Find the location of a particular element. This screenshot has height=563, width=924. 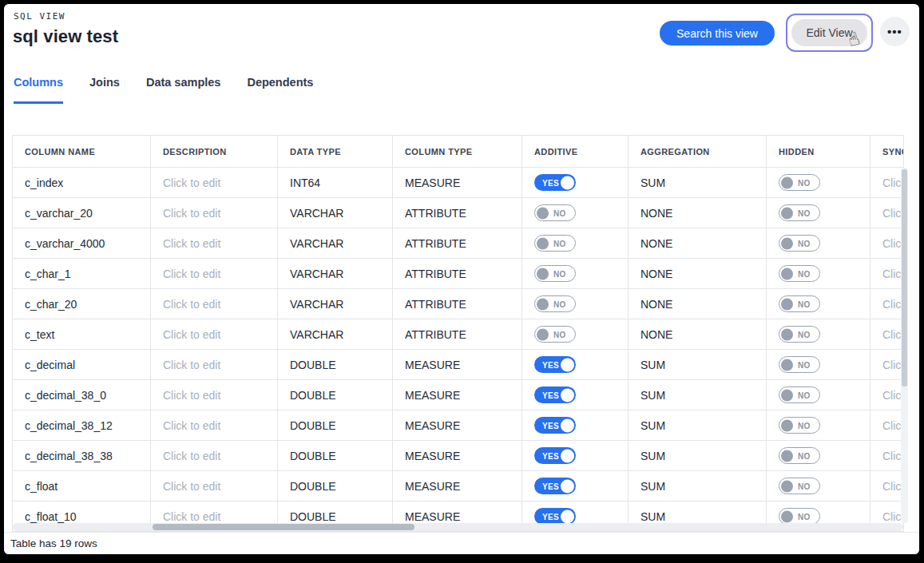

horizontal-scrollbar-thumb is located at coordinates (284, 527).